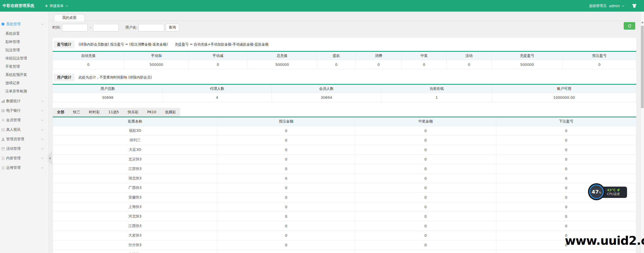  What do you see at coordinates (24, 58) in the screenshot?
I see `sidebar-item-traditional-play: 传统玩法管理` at bounding box center [24, 58].